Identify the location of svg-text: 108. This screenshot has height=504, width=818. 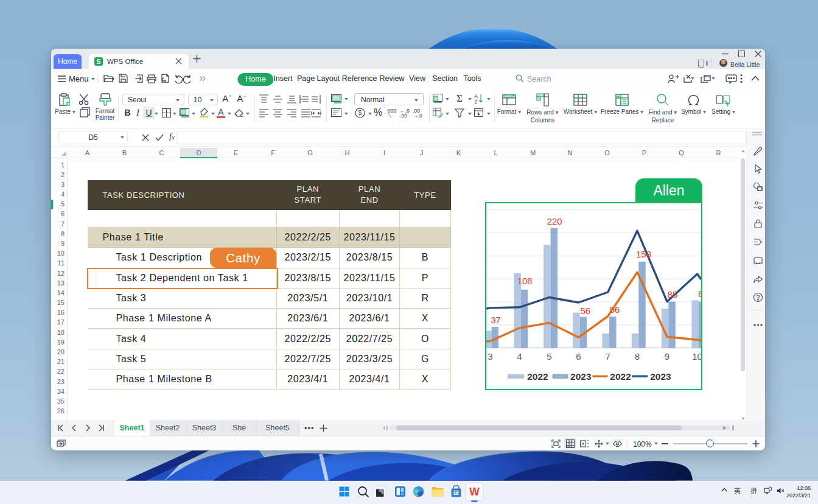
(525, 281).